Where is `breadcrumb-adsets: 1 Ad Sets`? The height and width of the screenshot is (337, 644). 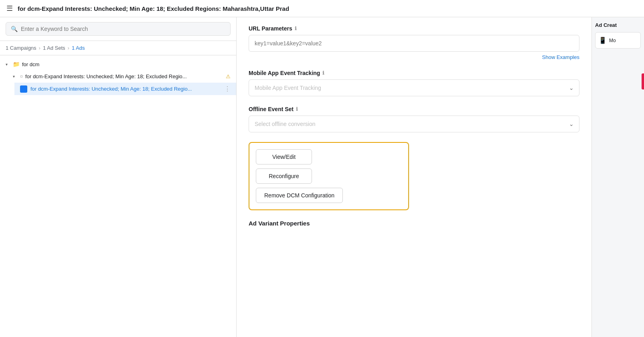
breadcrumb-adsets: 1 Ad Sets is located at coordinates (54, 48).